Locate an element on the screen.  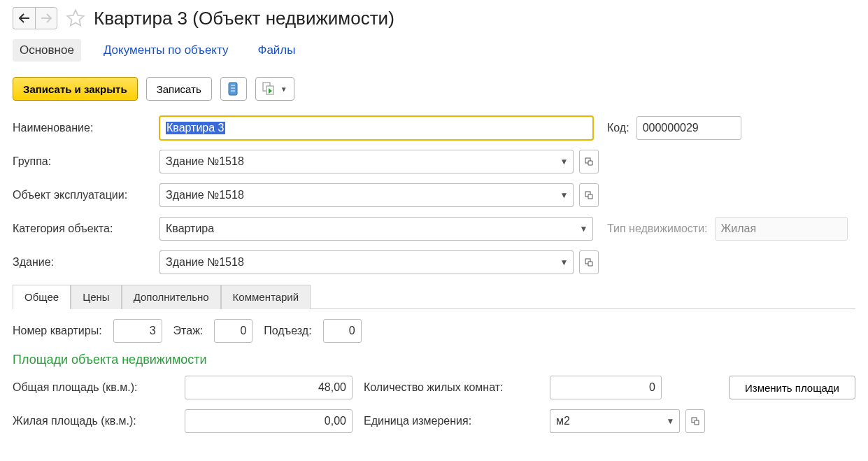
subtab-prices: Цены is located at coordinates (97, 297).